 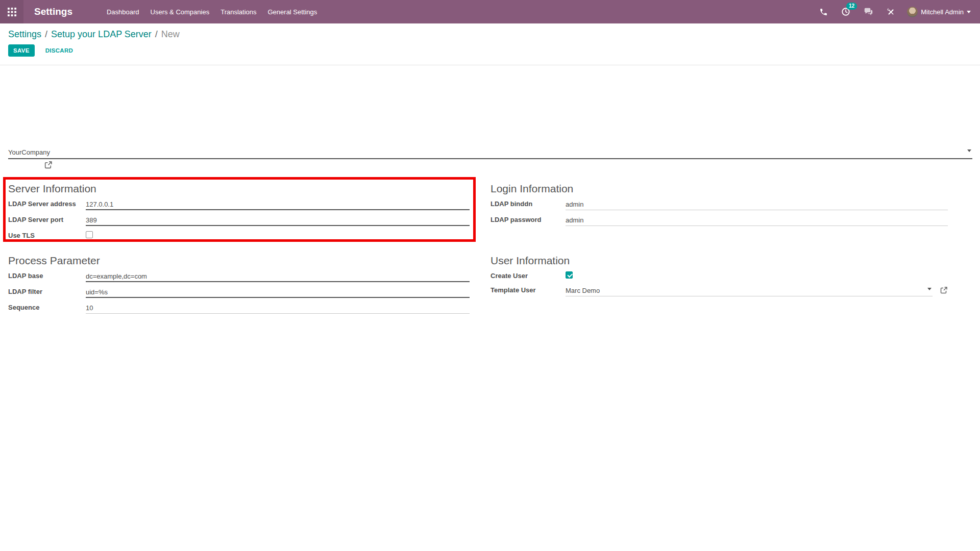 What do you see at coordinates (824, 12) in the screenshot?
I see `voip-phone-button` at bounding box center [824, 12].